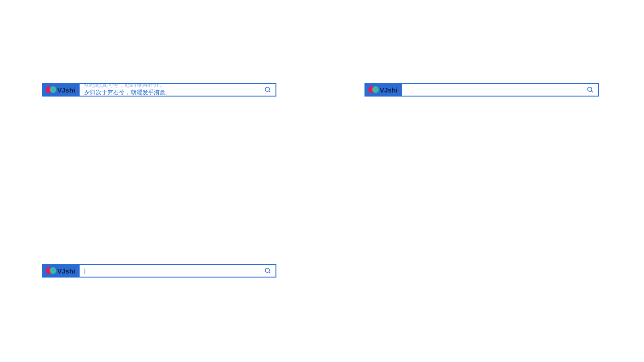 The height and width of the screenshot is (362, 644). Describe the element at coordinates (178, 90) in the screenshot. I see `search-box: 幼怨怨真尚兮，怨纠耀具狂灶。 夕归次于穷石兮，朝濯发乎洧盘。` at that location.